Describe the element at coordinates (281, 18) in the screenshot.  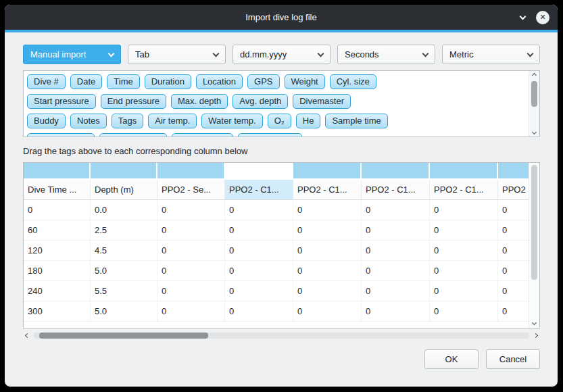
I see `titlebar: Import dive log file ✕` at that location.